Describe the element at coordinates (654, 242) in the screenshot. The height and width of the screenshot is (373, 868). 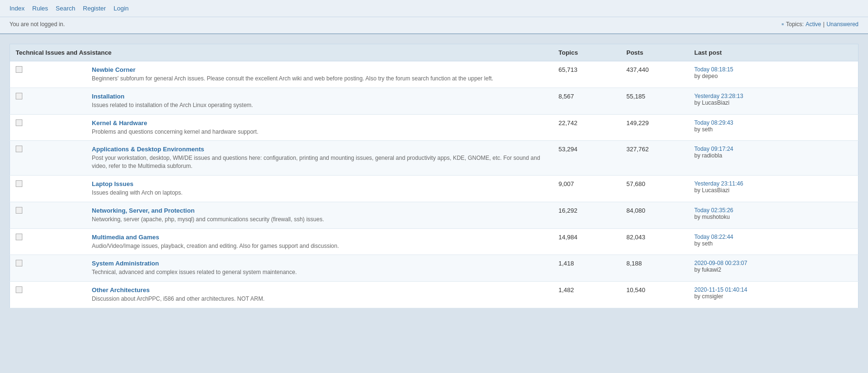
I see `forum-posts-count: 82,043` at that location.